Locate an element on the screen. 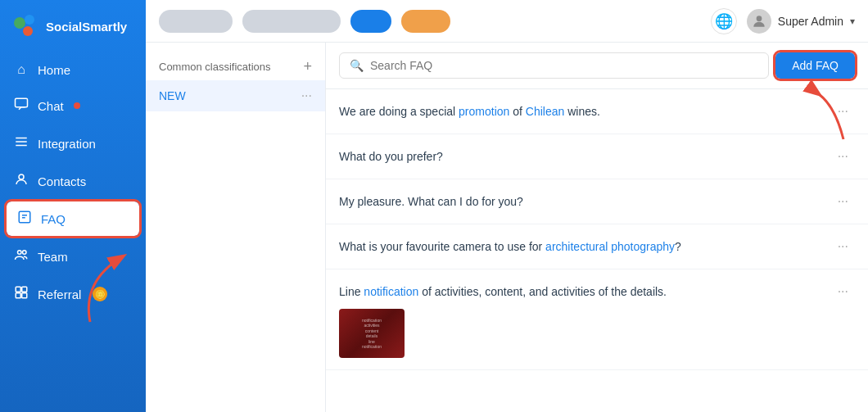  add-faq-button: Add FAQ is located at coordinates (816, 66).